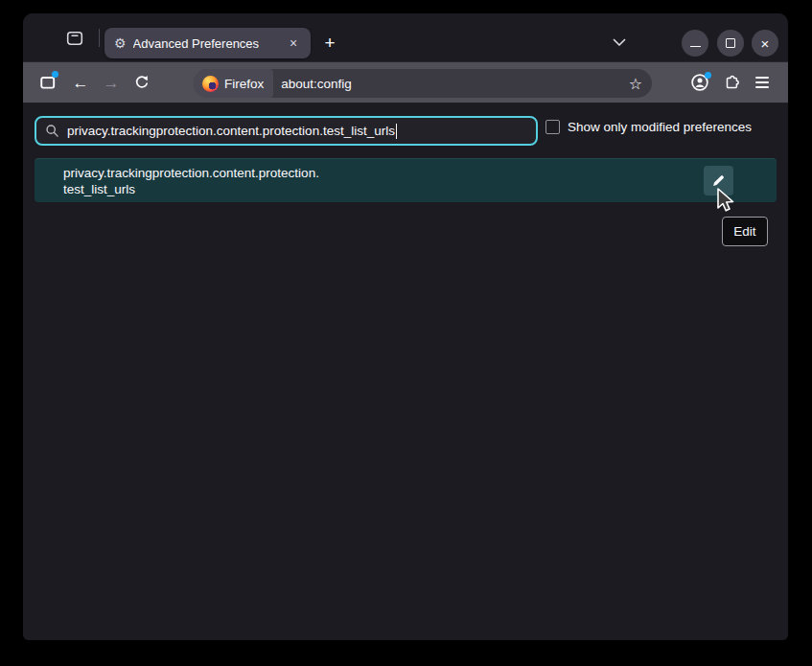 Image resolution: width=812 pixels, height=666 pixels. What do you see at coordinates (231, 130) in the screenshot?
I see `search-input-value: privacy.trackingprotection.content.prote…` at bounding box center [231, 130].